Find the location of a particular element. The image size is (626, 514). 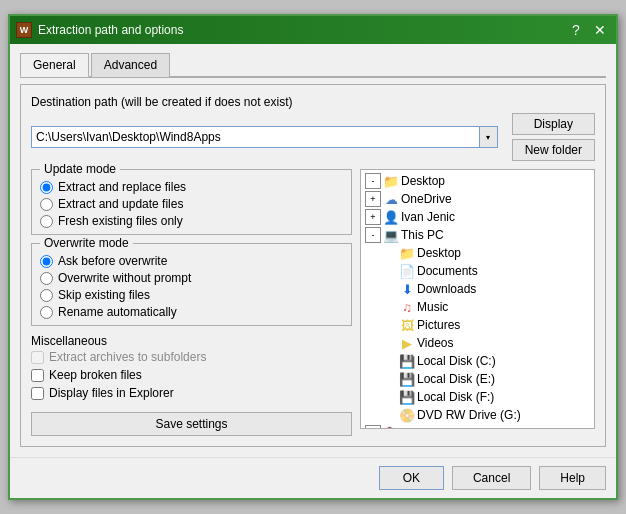

tree-item-label: This PC is located at coordinates (422, 235).